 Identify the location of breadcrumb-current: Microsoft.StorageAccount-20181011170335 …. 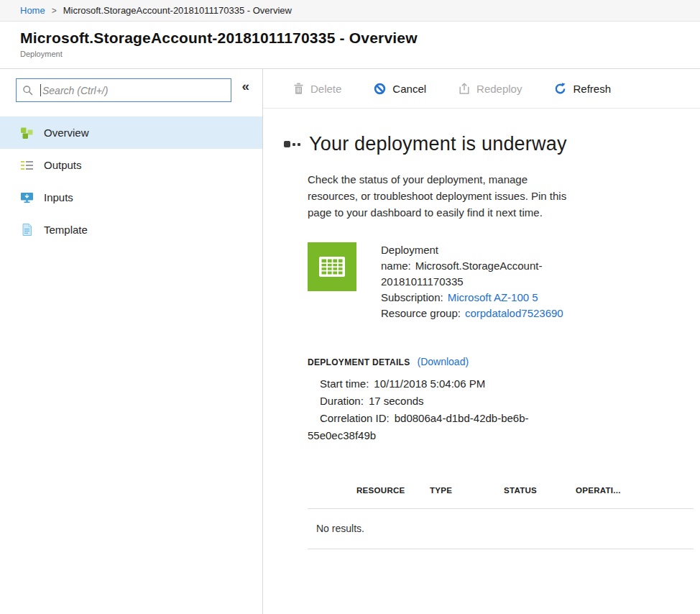
(178, 10).